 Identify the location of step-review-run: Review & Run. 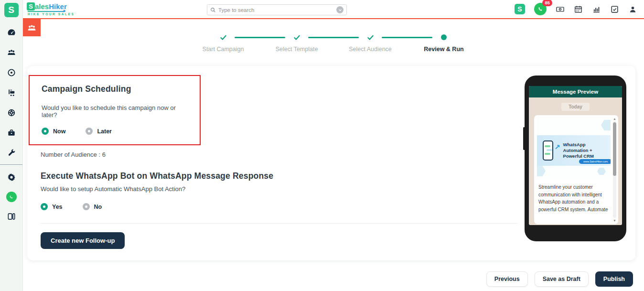
(444, 43).